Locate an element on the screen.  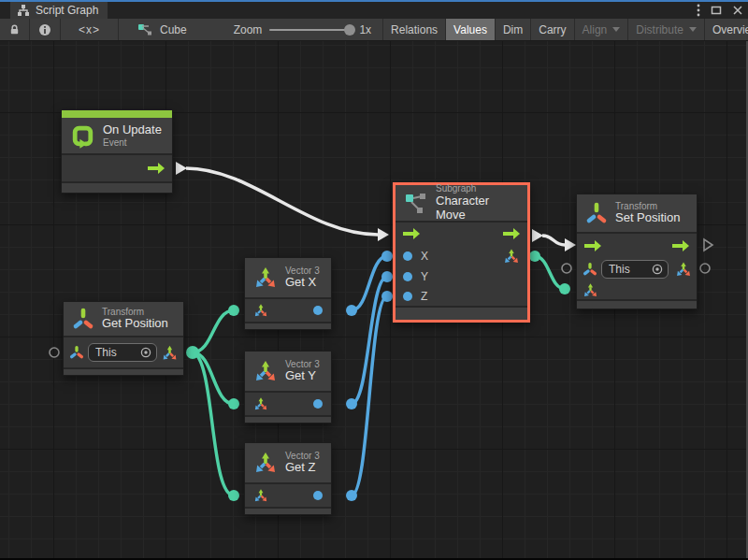
inspect-button is located at coordinates (45, 30).